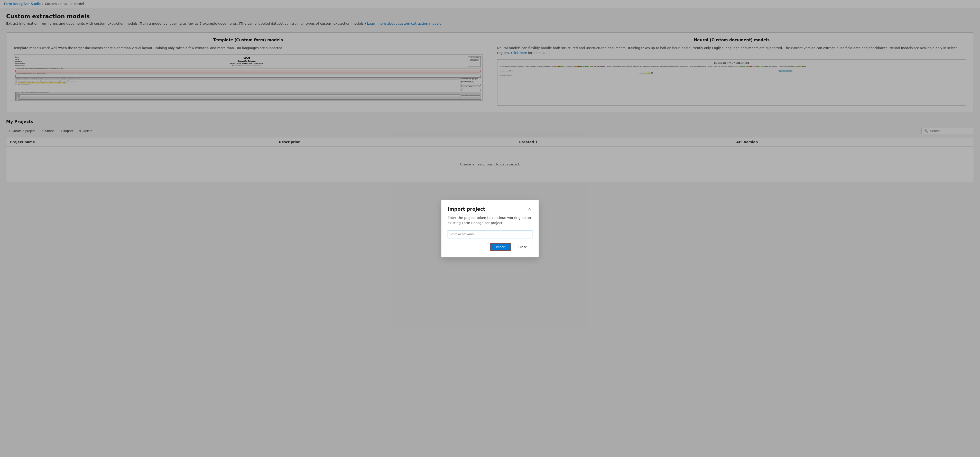 The height and width of the screenshot is (457, 980). What do you see at coordinates (490, 247) in the screenshot?
I see `modal-footer: Import Close` at bounding box center [490, 247].